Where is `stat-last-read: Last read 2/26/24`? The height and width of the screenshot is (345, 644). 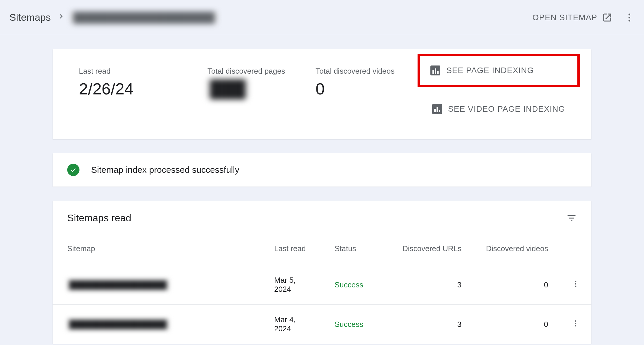 stat-last-read: Last read 2/26/24 is located at coordinates (129, 82).